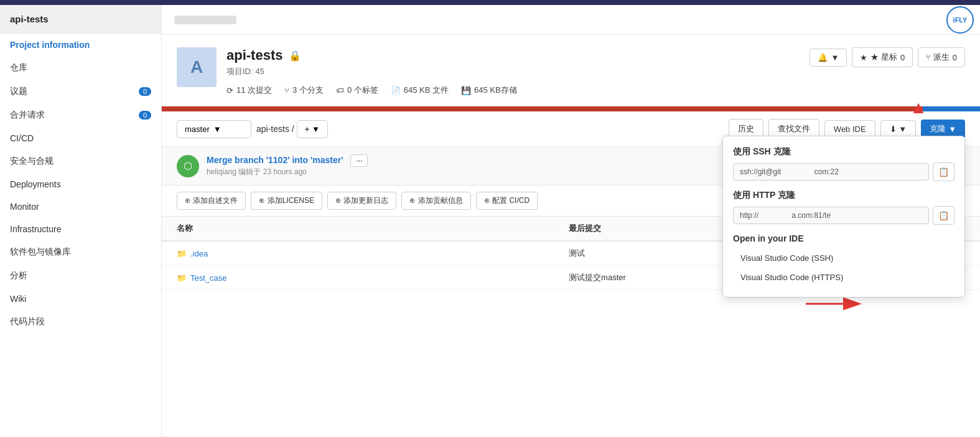 The width and height of the screenshot is (980, 437). Describe the element at coordinates (571, 20) in the screenshot. I see `top-user-bar` at that location.